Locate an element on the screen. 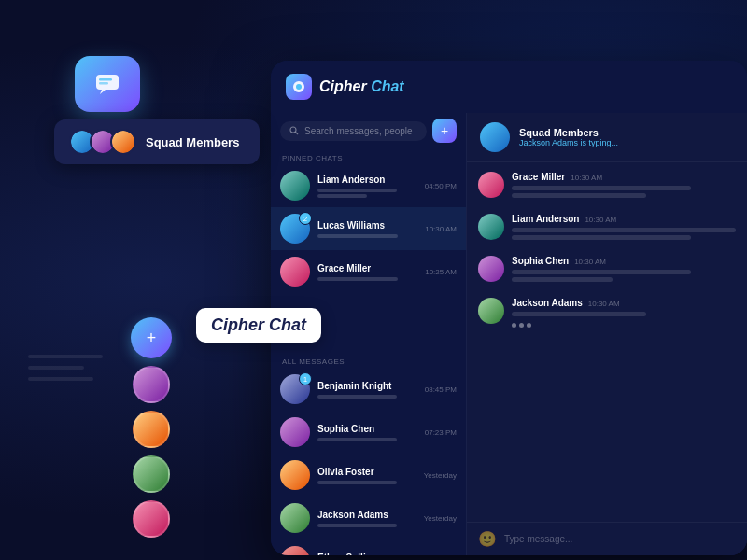 The image size is (747, 560). conv-name-sophia: Sophia Chen is located at coordinates (368, 429).